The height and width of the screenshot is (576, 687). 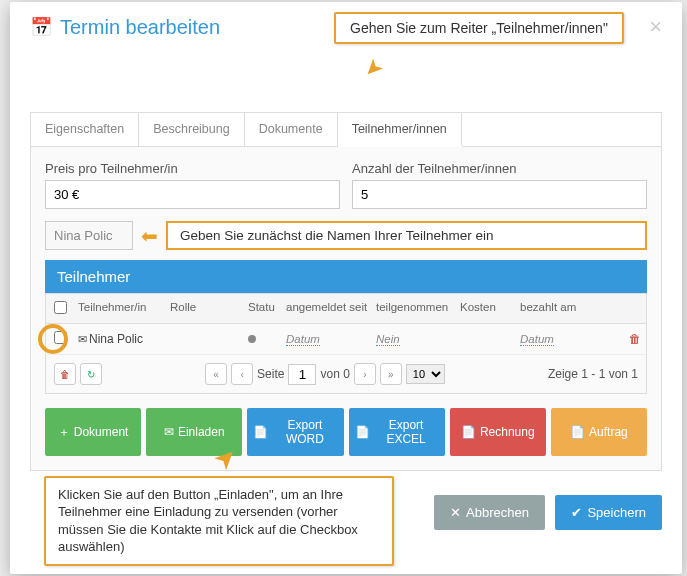 I want to click on callout-tabs: Gehen Sie zum Reiter „Teilnehmer/innen", so click(x=479, y=28).